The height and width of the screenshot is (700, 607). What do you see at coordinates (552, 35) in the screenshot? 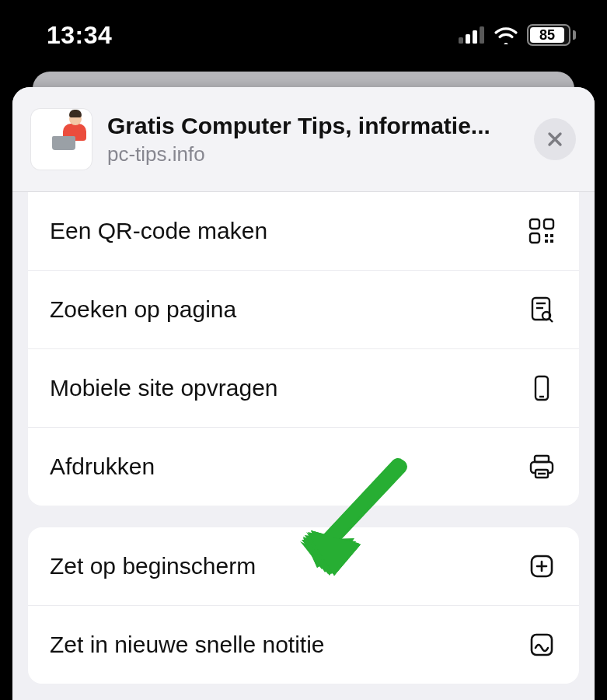
I see `battery-icon: 85` at bounding box center [552, 35].